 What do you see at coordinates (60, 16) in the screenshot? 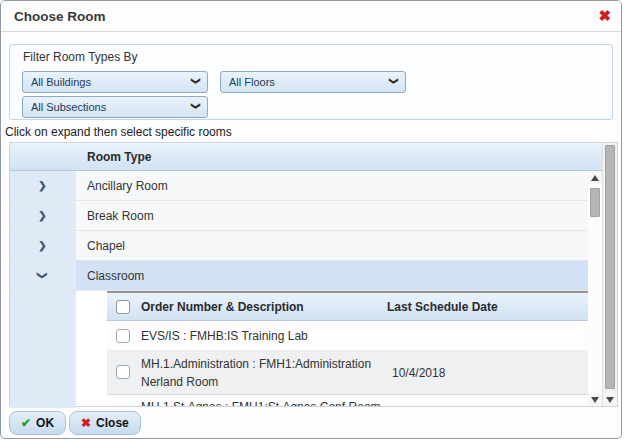
I see `dialog-title: Choose Room` at bounding box center [60, 16].